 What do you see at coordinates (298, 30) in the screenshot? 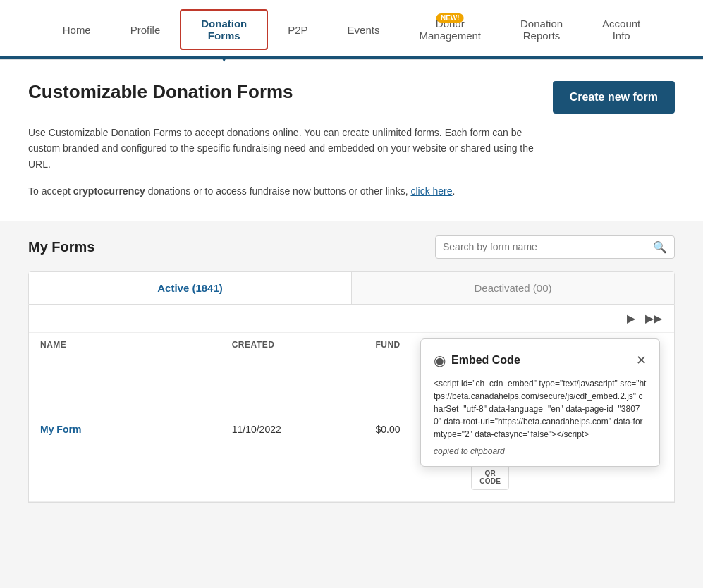
I see `nav-item-p2p: P2P` at bounding box center [298, 30].